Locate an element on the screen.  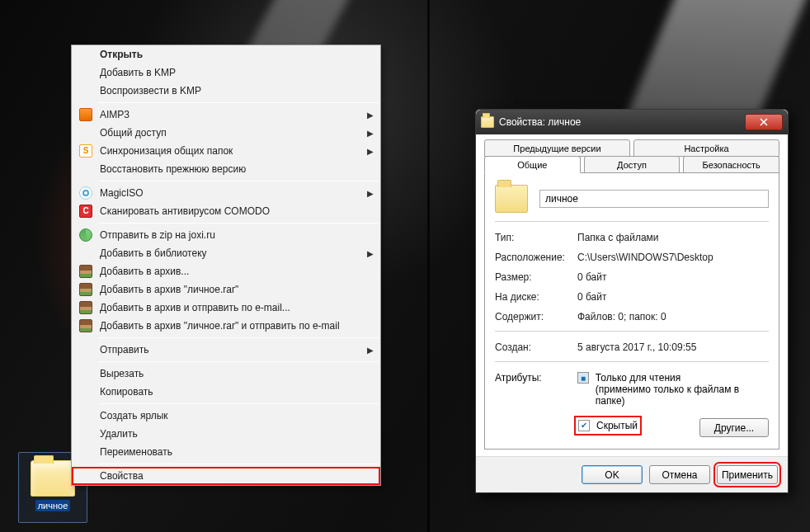
contains-value: Файлов: 0; папок: 0 is located at coordinates (673, 317).